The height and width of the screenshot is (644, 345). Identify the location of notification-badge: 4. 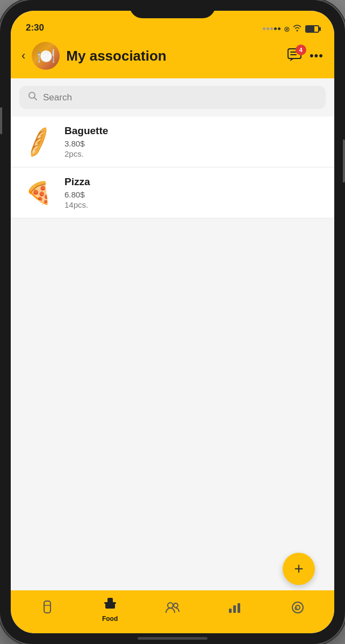
(301, 50).